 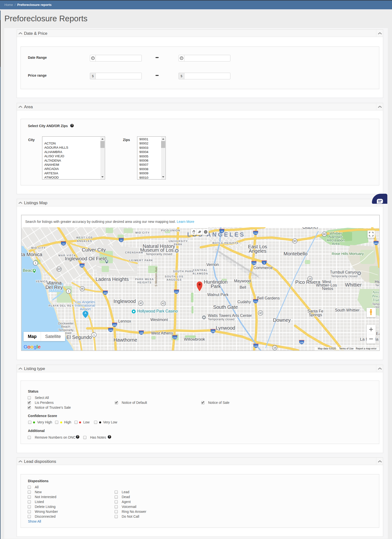 What do you see at coordinates (144, 282) in the screenshot?
I see `svg-text: HEIGHTS` at bounding box center [144, 282].